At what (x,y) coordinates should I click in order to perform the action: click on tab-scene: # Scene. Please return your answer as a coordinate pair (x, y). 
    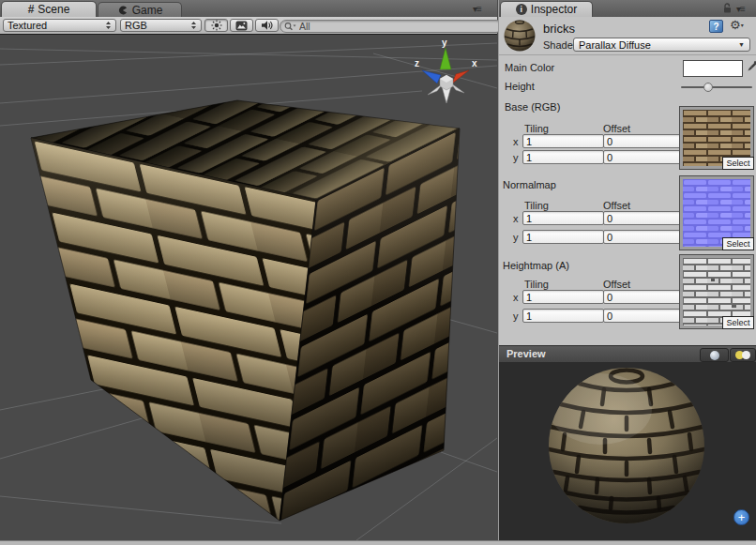
    Looking at the image, I should click on (49, 9).